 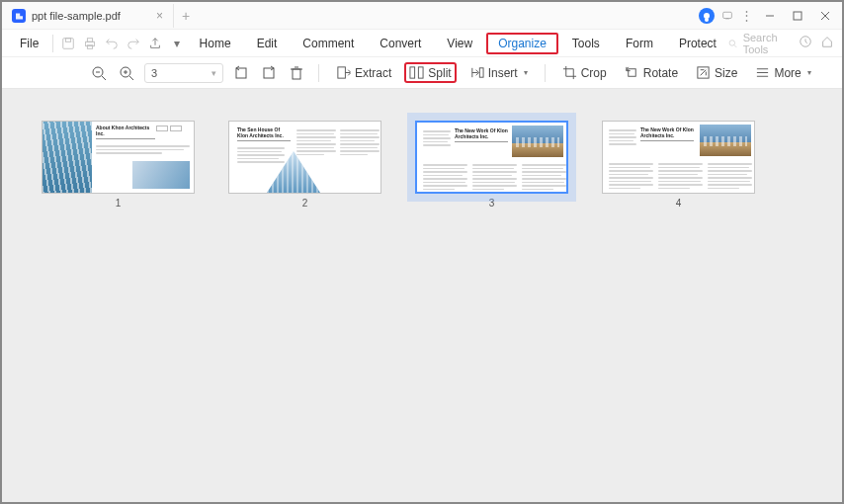 I want to click on close-tab-icon: ×, so click(x=160, y=16).